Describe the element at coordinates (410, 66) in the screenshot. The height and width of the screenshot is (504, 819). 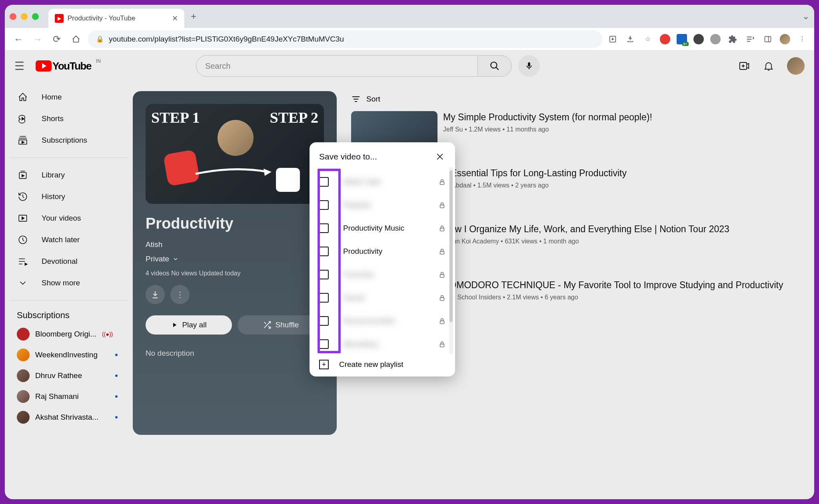
I see `youtube-header: ☰ YouTube IN Search` at that location.